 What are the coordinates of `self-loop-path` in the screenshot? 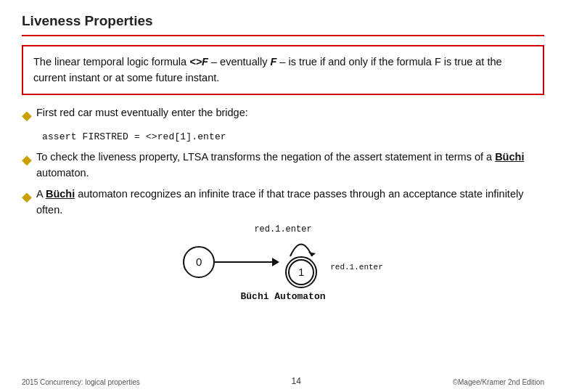 It's located at (301, 250).